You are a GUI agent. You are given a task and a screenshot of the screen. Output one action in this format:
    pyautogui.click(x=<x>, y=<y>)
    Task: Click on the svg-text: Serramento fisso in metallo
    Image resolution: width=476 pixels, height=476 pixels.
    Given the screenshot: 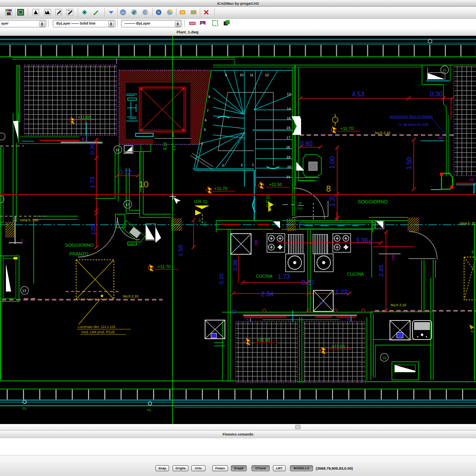 What is the action you would take?
    pyautogui.click(x=411, y=117)
    